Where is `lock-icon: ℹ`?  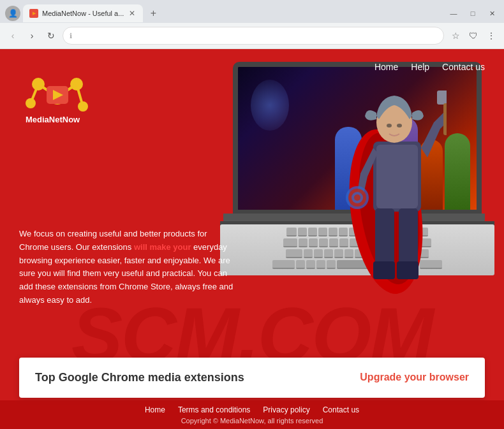 lock-icon: ℹ is located at coordinates (71, 36).